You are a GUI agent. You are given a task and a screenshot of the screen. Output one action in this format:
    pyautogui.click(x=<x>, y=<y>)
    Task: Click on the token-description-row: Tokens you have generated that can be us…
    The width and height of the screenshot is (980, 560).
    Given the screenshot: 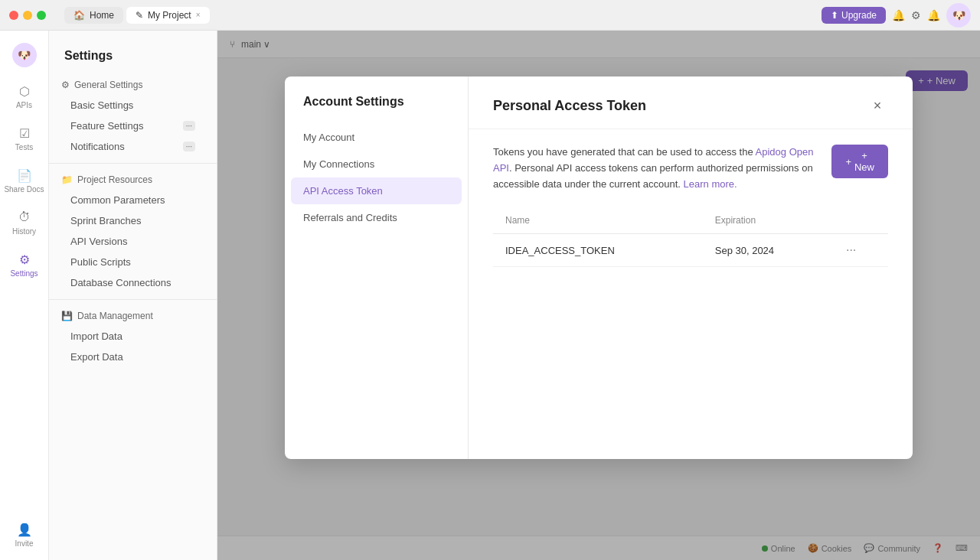 What is the action you would take?
    pyautogui.click(x=691, y=168)
    